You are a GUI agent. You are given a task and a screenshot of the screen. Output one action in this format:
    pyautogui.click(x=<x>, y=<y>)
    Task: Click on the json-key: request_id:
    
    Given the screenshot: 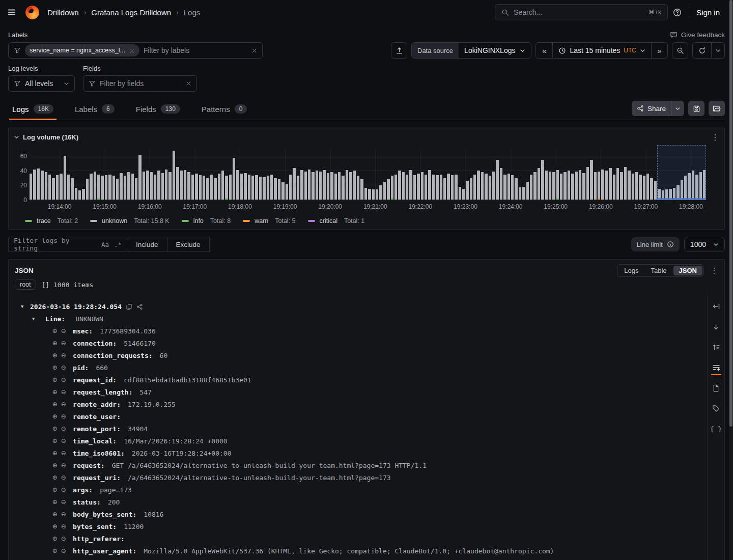 What is the action you would take?
    pyautogui.click(x=95, y=380)
    